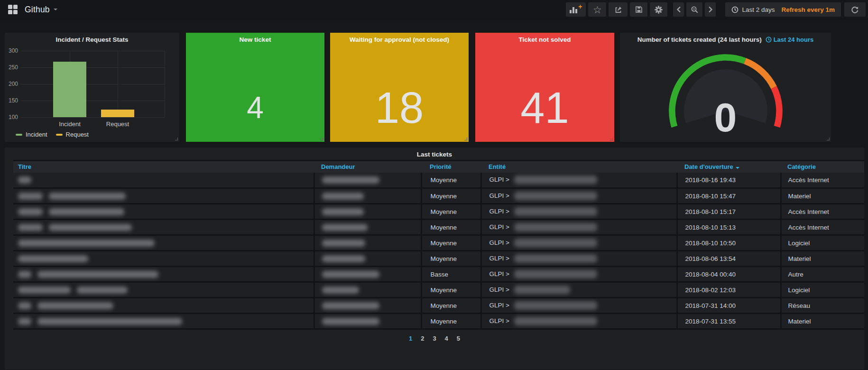  What do you see at coordinates (545, 108) in the screenshot?
I see `stat-value: 41` at bounding box center [545, 108].